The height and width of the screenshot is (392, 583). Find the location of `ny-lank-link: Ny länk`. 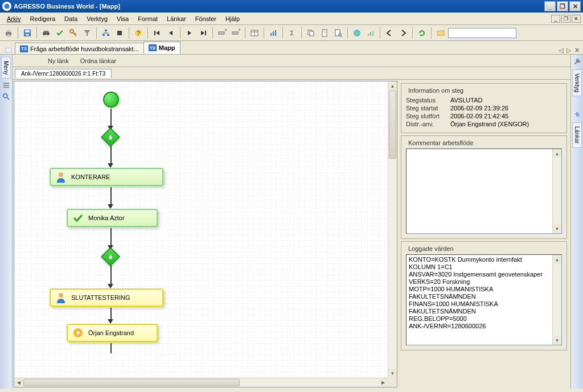

ny-lank-link: Ny länk is located at coordinates (58, 61).